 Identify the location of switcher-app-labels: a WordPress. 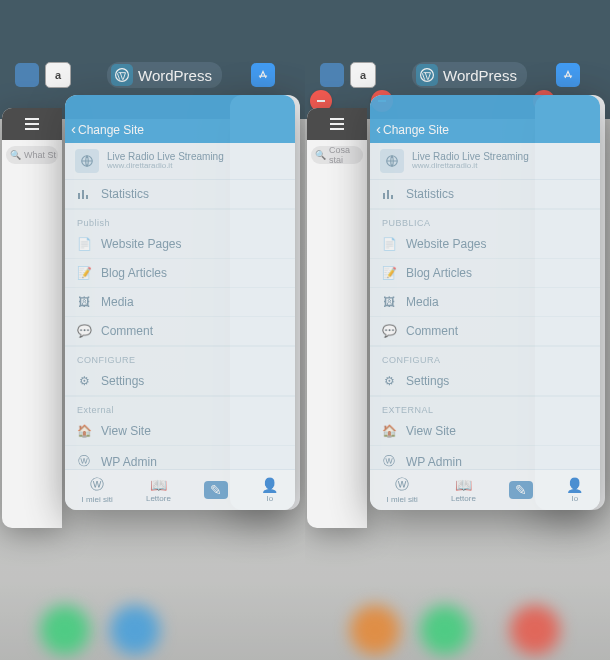
(152, 75).